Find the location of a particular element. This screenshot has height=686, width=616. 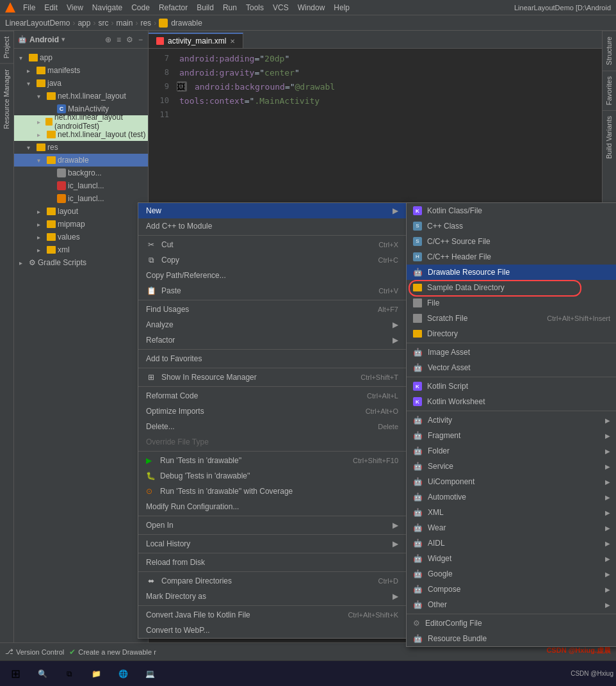

sub-drawable-resource: 🤖 Drawable Resource File is located at coordinates (511, 272).